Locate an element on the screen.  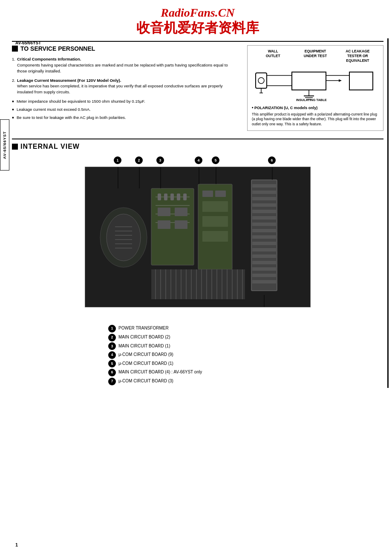
list-item-1-body: Components having special characteristic… is located at coordinates (123, 68).